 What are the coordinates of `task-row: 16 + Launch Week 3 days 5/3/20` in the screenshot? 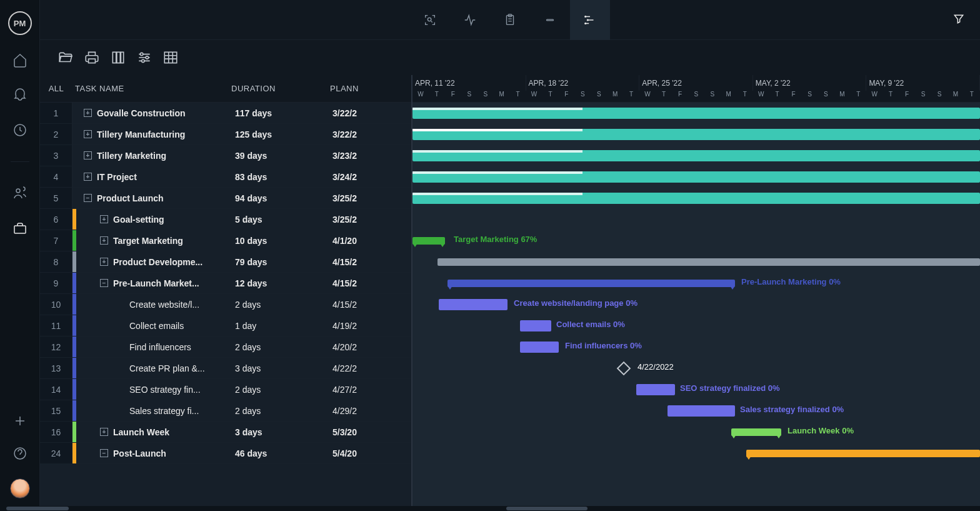 It's located at (226, 432).